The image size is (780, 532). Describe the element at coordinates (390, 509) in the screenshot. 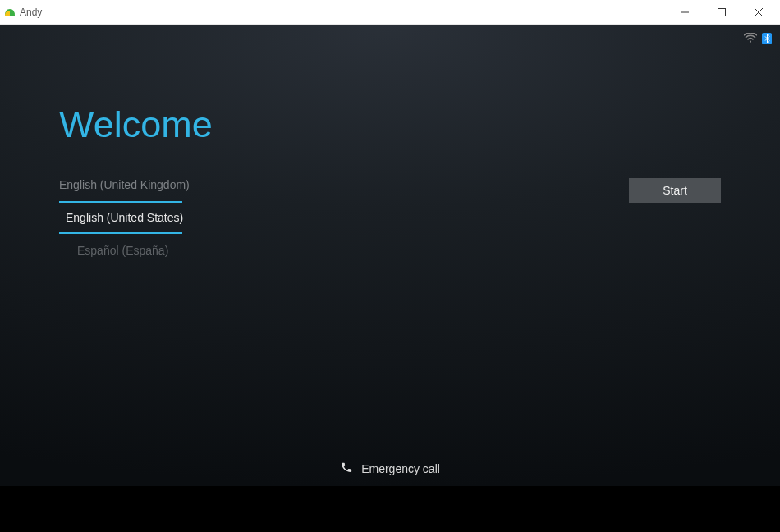

I see `navigation-bar` at that location.